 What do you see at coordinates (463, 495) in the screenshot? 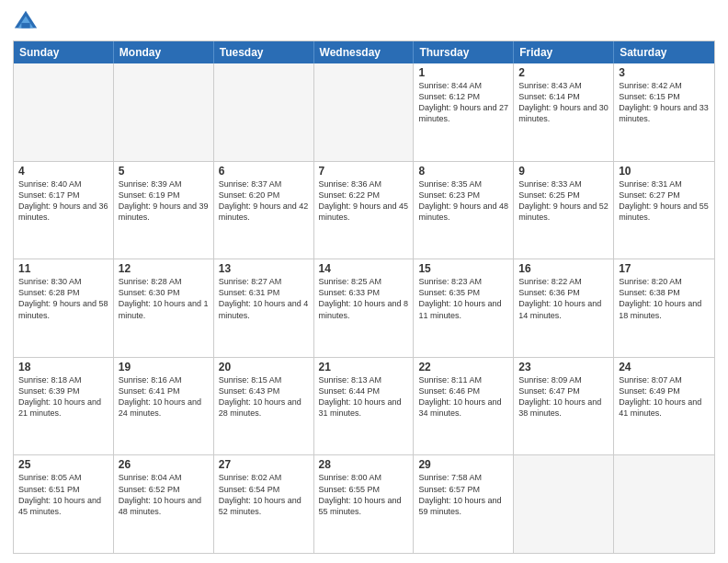
I see `cell-info: Sunrise: 7:58 AM Sunset: 6:57 PM Dayligh…` at bounding box center [463, 495].